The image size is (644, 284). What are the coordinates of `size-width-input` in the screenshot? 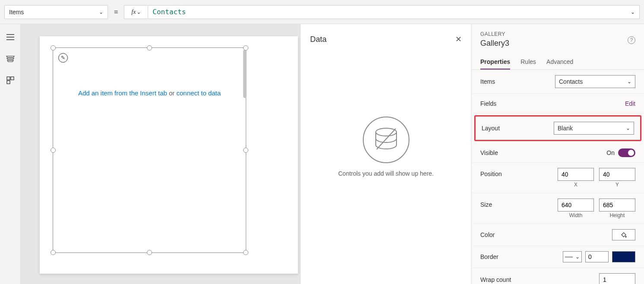 It's located at (576, 205).